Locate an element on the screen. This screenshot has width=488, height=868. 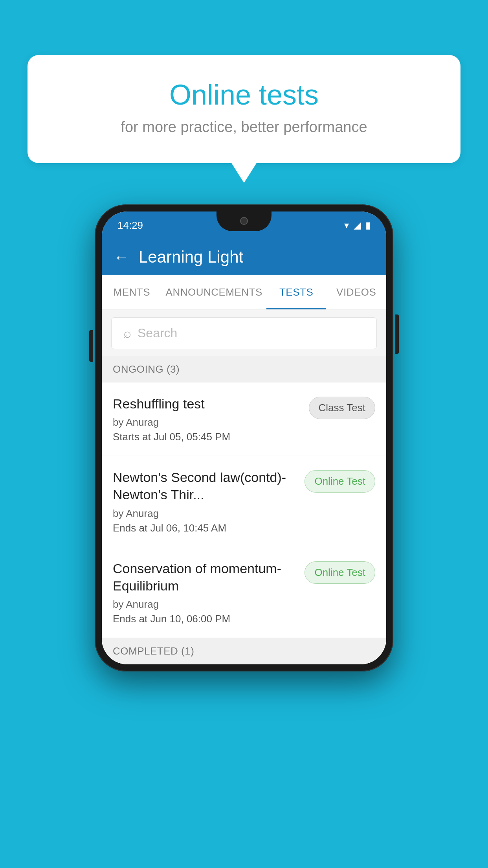
search-icon: ⌕ is located at coordinates (127, 333).